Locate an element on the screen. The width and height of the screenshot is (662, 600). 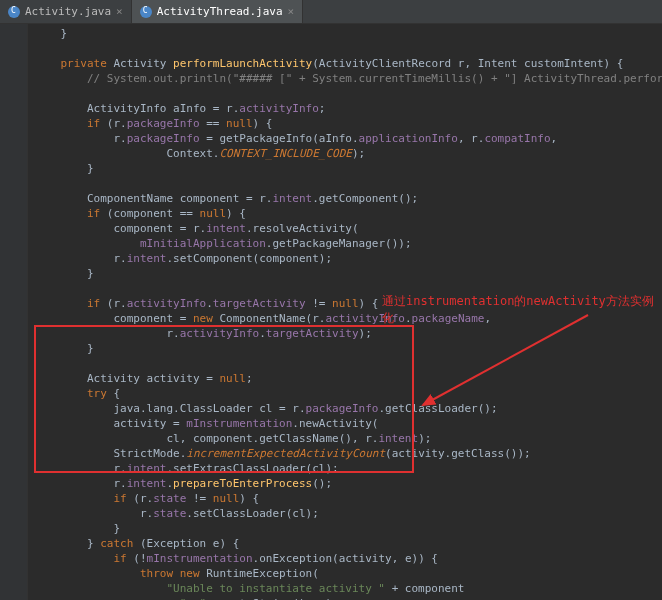
code-line: private Activity performLaunchActivity(A… is located at coordinates (348, 64).